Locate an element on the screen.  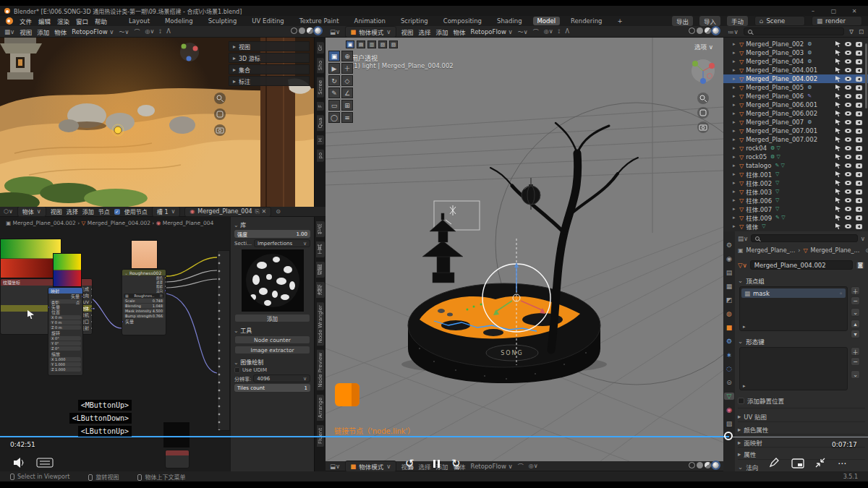
outliner-row: ▸▽Merged_Plane_006.001 is located at coordinates (796, 105).